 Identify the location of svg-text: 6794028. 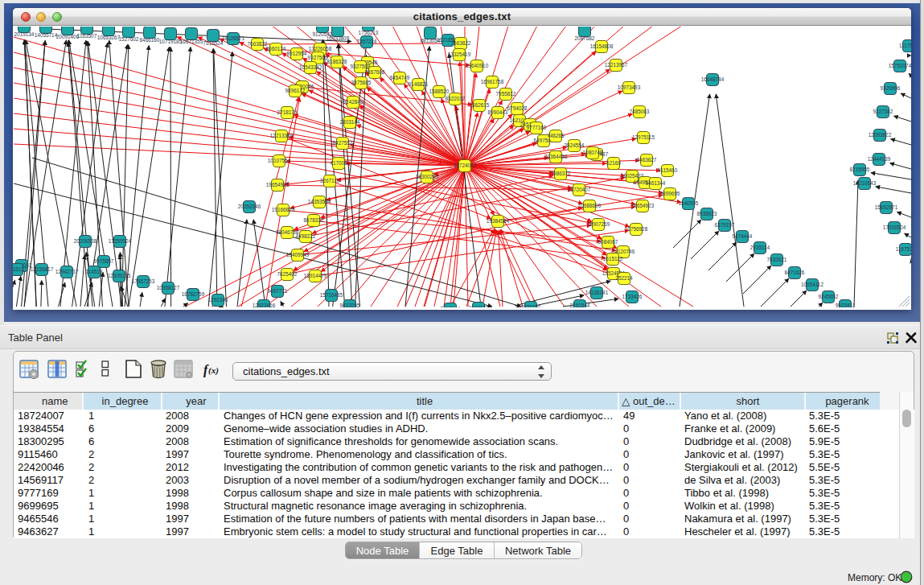
(518, 108).